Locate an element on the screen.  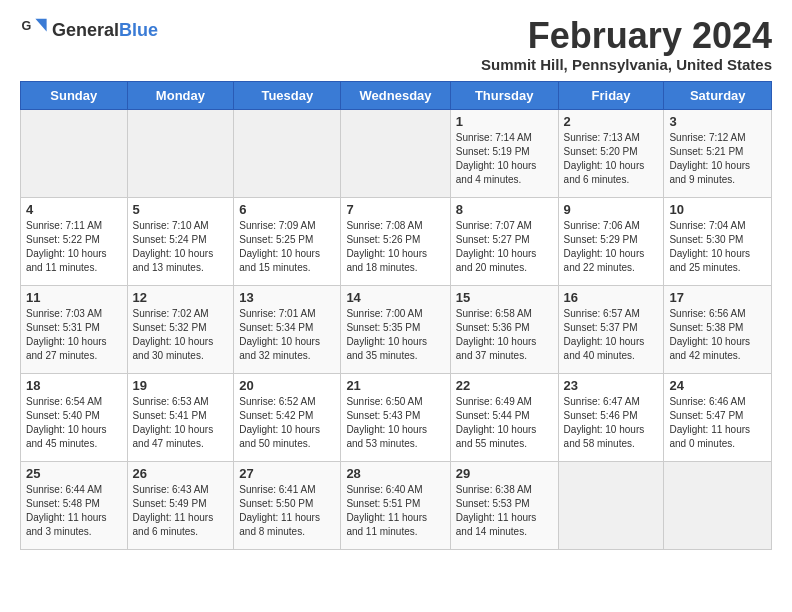
calendar-day-cell: 8Sunrise: 7:07 AMSunset: 5:27 PMDaylight… is located at coordinates (504, 241).